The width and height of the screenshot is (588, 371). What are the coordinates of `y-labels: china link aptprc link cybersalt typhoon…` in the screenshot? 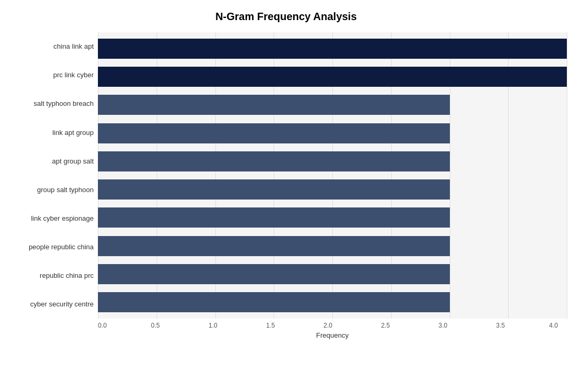 It's located at (52, 176).